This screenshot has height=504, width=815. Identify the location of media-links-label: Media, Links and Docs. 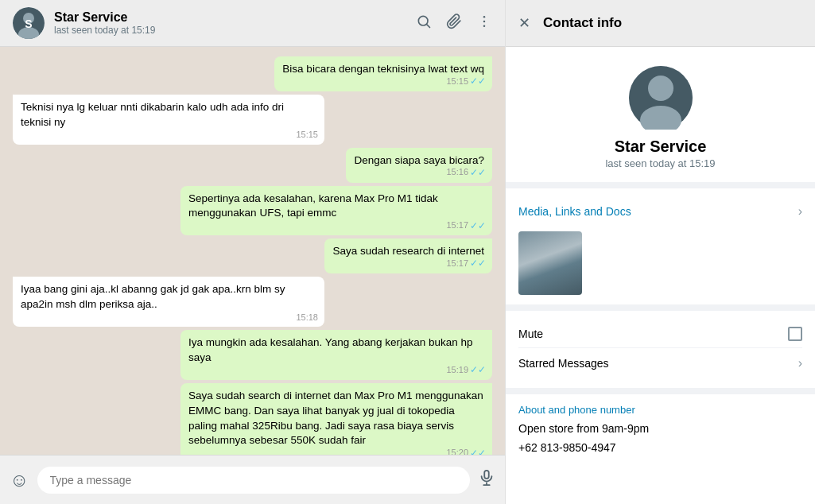
(575, 211).